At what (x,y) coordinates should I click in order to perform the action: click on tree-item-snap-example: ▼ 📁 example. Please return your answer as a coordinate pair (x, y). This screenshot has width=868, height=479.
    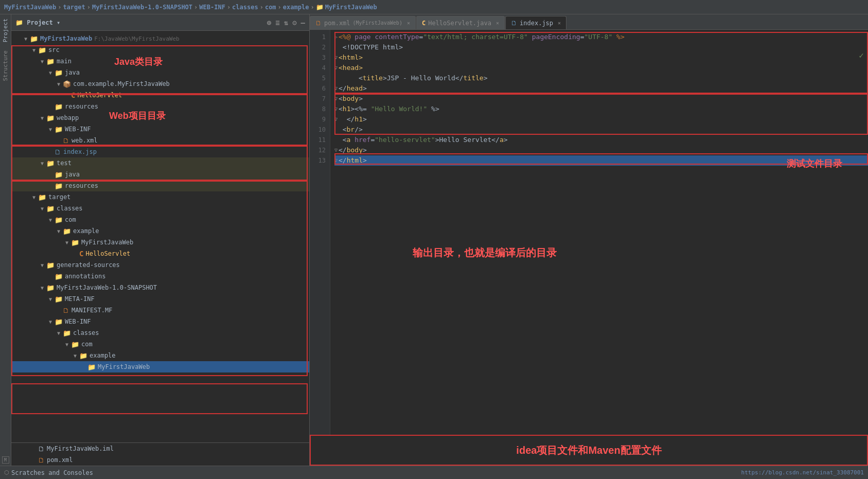
    Looking at the image, I should click on (161, 356).